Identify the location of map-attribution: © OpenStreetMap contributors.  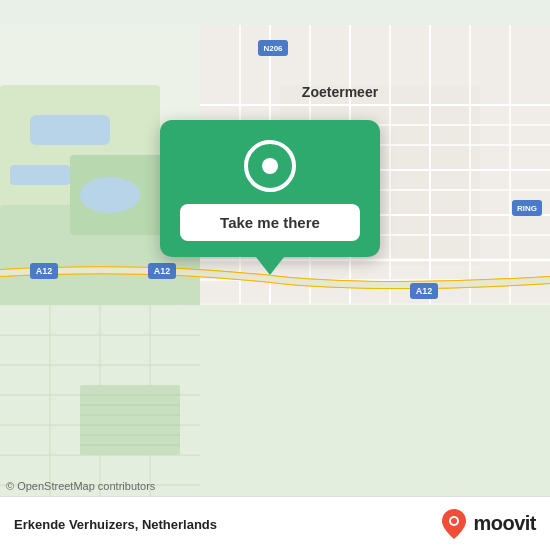
(80, 486).